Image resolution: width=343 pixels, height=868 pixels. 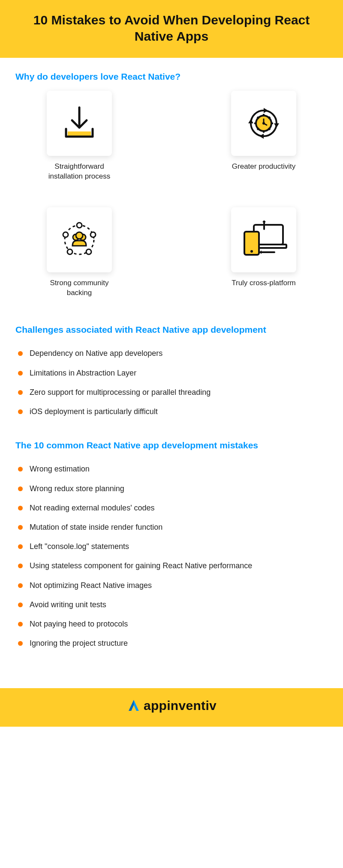 What do you see at coordinates (264, 136) in the screenshot?
I see `card-productivity: Greater productivity` at bounding box center [264, 136].